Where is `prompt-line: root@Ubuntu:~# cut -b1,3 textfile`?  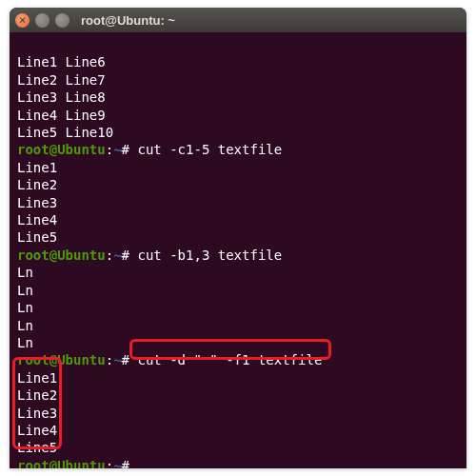 prompt-line: root@Ubuntu:~# cut -b1,3 textfile is located at coordinates (149, 255).